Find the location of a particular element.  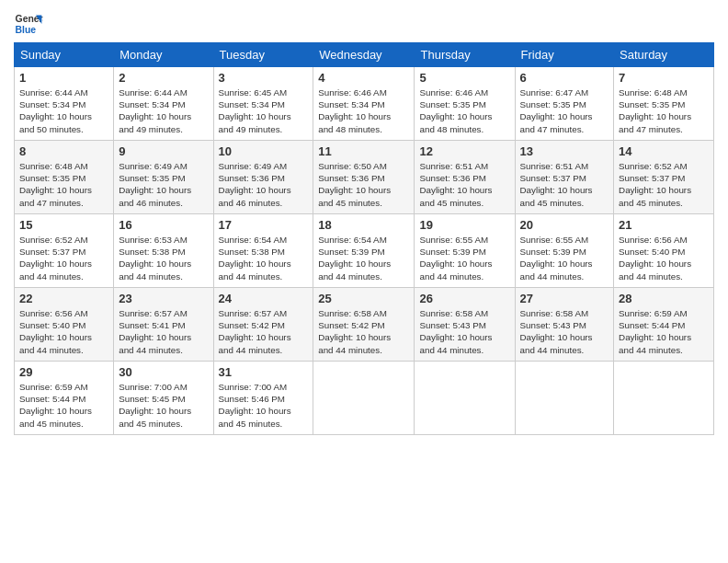

calendar-day-cell: 25Sunrise: 6:58 AM Sunset: 5:42 PM Dayli… is located at coordinates (364, 325).